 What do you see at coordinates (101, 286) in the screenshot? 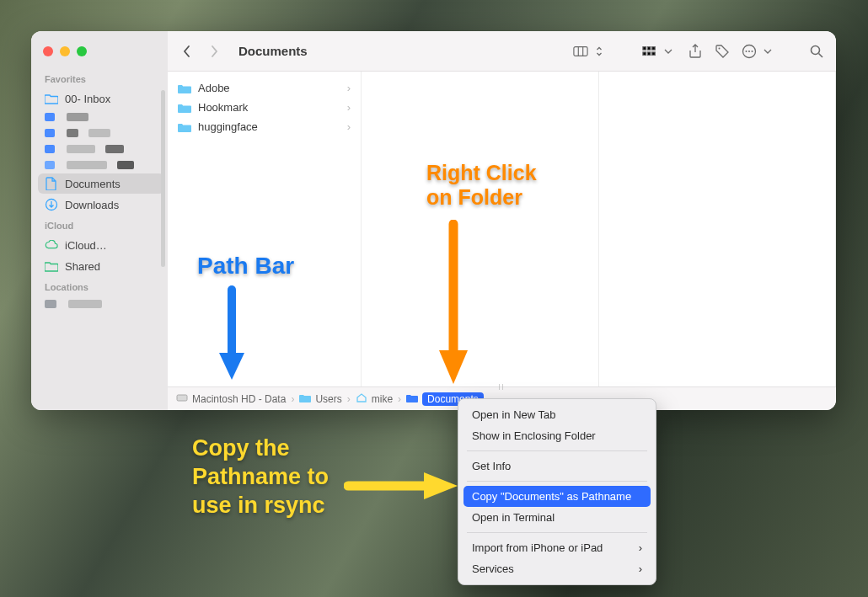
I see `sidebar-section-locations: Locations` at bounding box center [101, 286].